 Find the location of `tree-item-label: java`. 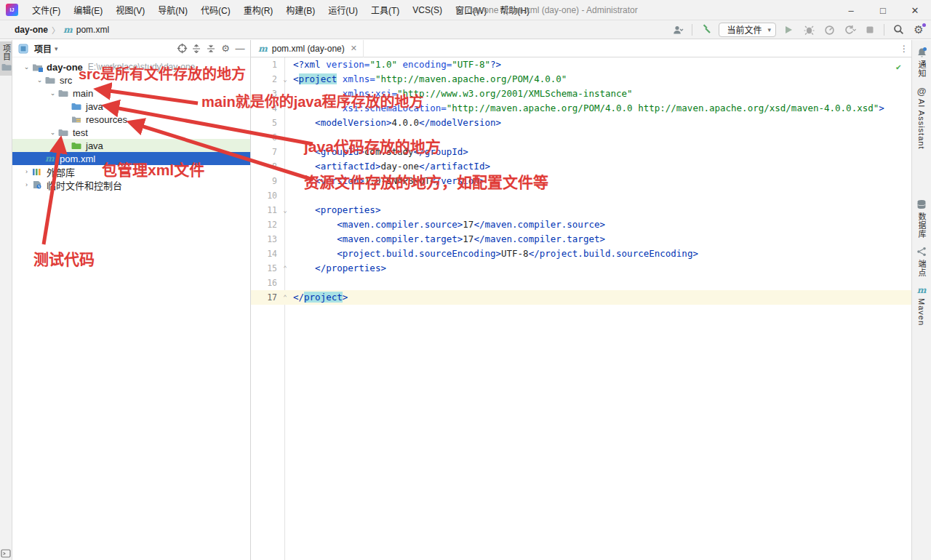

tree-item-label: java is located at coordinates (95, 106).